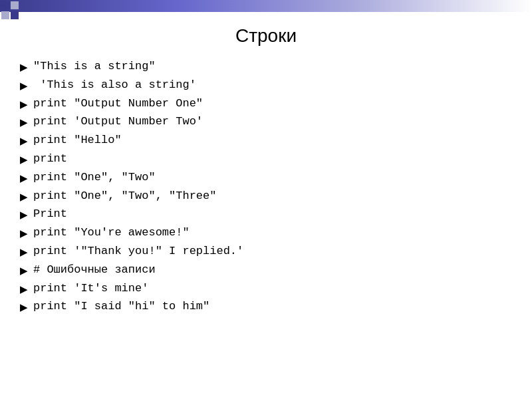  What do you see at coordinates (266, 66) in the screenshot?
I see `list-item: ▶"This is a string"` at bounding box center [266, 66].